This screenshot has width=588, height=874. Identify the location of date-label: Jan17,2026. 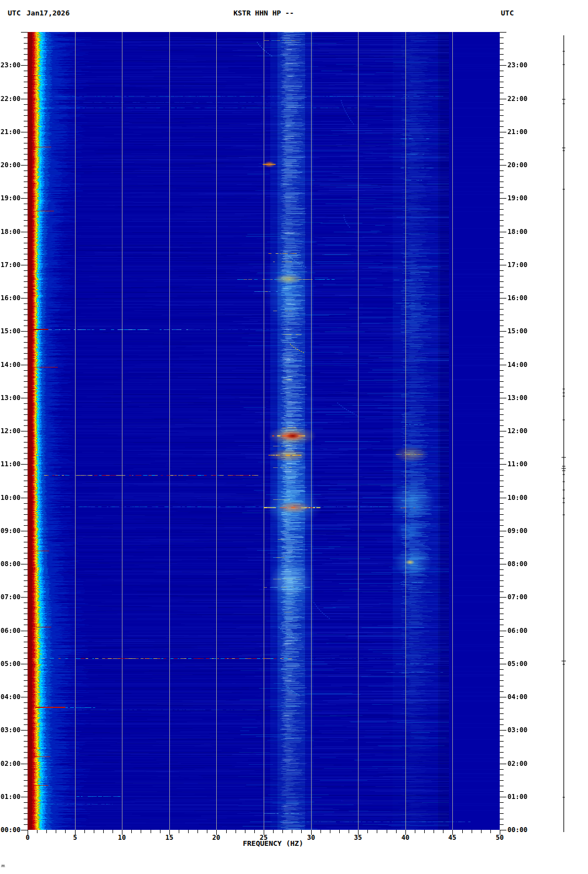
(48, 13).